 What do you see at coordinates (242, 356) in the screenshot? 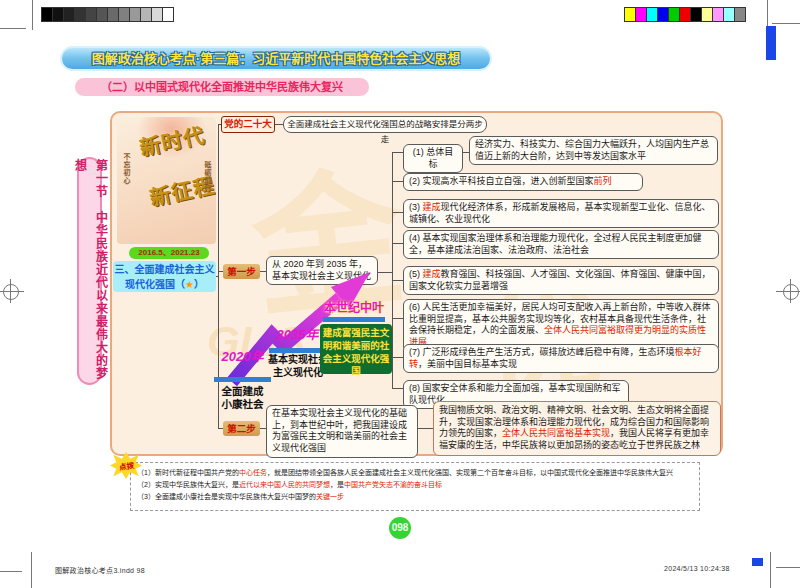
I see `year-2020-label: 2020年` at bounding box center [242, 356].